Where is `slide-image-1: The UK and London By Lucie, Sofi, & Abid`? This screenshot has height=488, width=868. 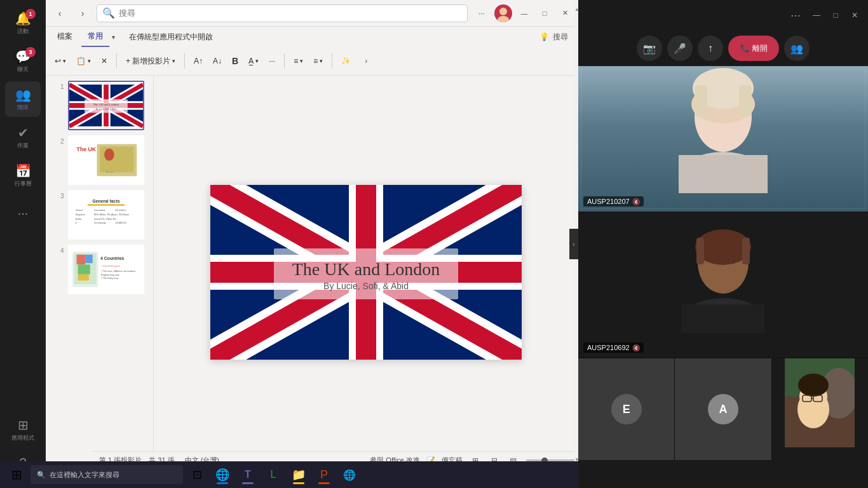 slide-image-1: The UK and London By Lucie, Sofi, & Abid is located at coordinates (106, 105).